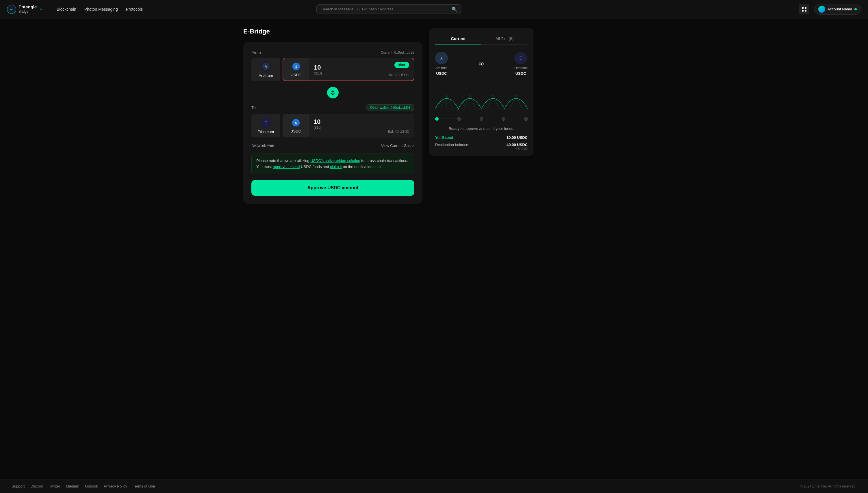 The width and height of the screenshot is (868, 493). I want to click on tx-from-chain-label: Arbitrum, so click(442, 68).